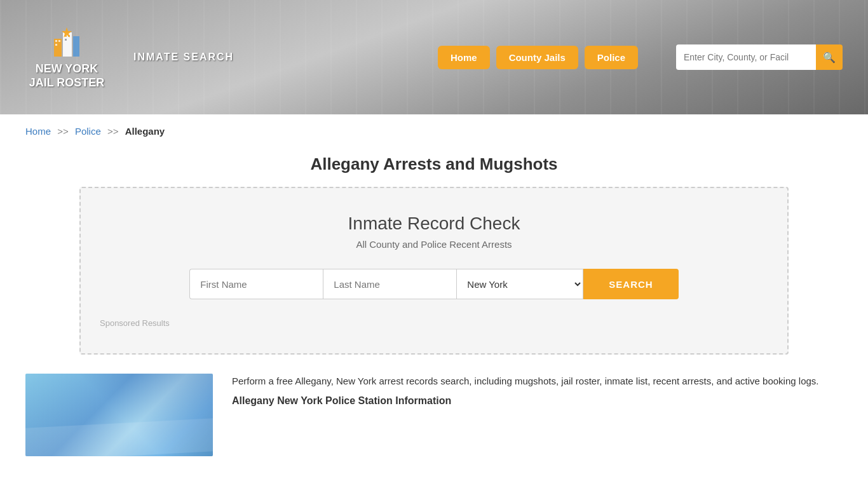  I want to click on breadcrumb-police-link: Police, so click(88, 131).